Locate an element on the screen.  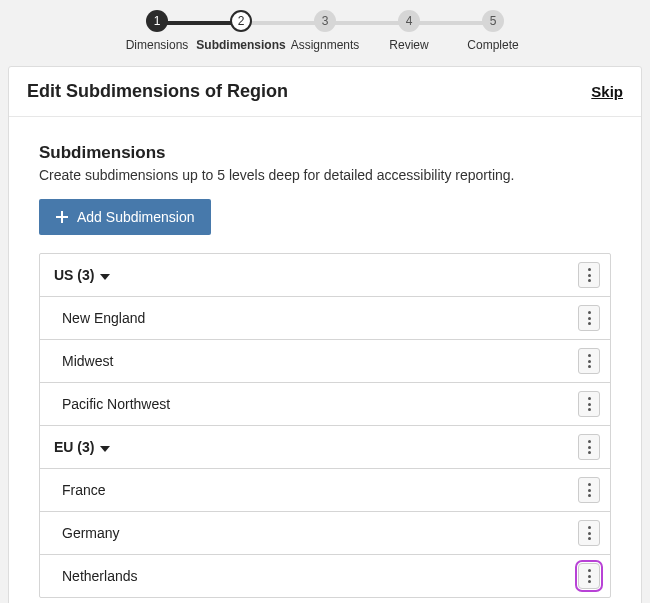
item-label: Pacific Northwest is located at coordinates (112, 404).